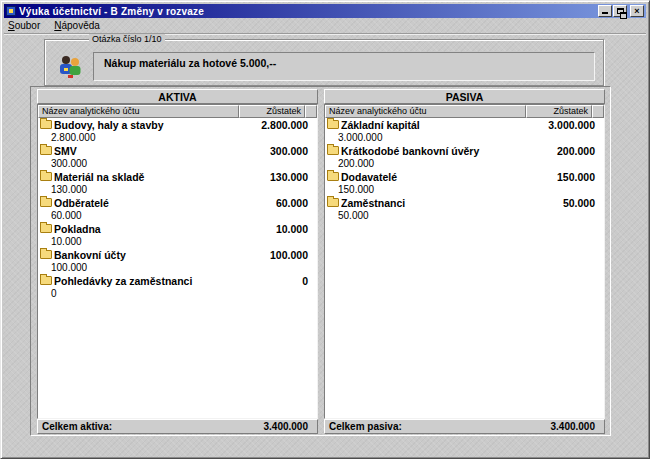 This screenshot has width=650, height=459. Describe the element at coordinates (158, 125) in the screenshot. I see `account-name: Budovy, haly a stavby` at that location.